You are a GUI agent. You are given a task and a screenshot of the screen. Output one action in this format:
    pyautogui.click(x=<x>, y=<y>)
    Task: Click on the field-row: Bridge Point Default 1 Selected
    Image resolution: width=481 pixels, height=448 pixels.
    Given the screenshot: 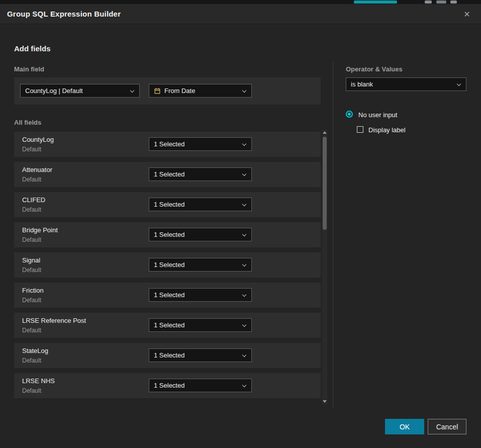 What is the action you would take?
    pyautogui.click(x=167, y=235)
    